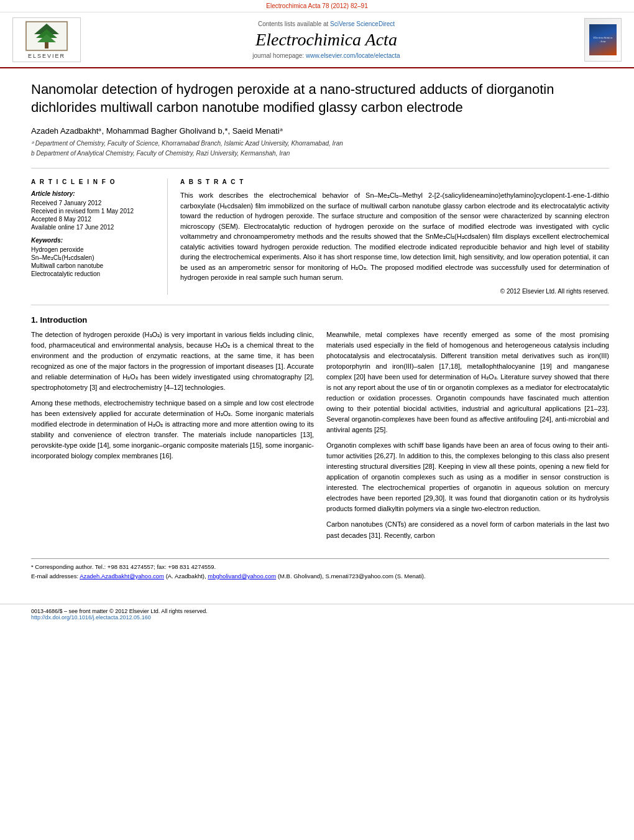 The width and height of the screenshot is (634, 840). I want to click on intro-para-4: Organotin complexes with schiff base lig…, so click(467, 478).